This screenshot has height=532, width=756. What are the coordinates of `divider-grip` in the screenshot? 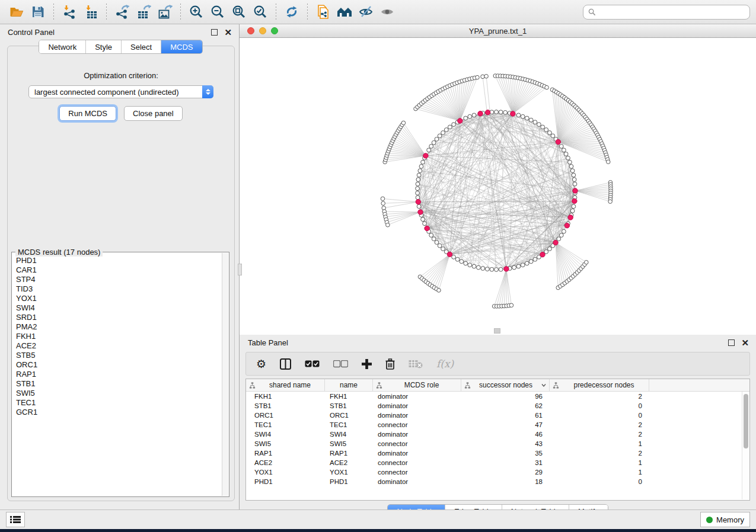 It's located at (497, 331).